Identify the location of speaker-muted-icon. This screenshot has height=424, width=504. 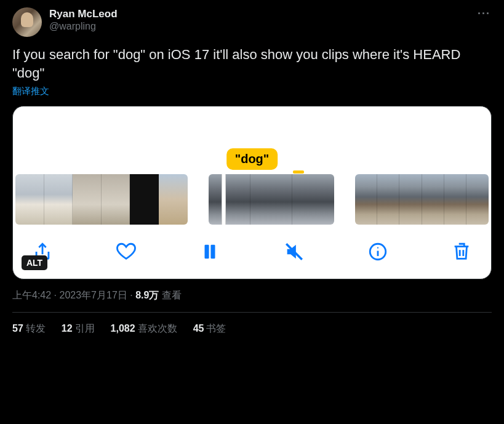
(294, 252).